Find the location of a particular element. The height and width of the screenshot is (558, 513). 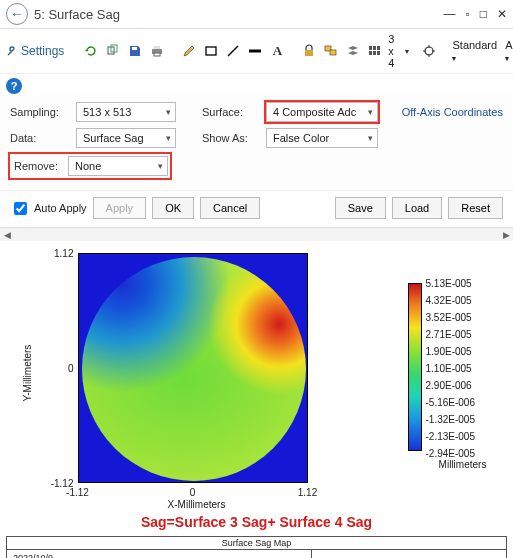

grid-size-label: 3 x 4 is located at coordinates (391, 51).